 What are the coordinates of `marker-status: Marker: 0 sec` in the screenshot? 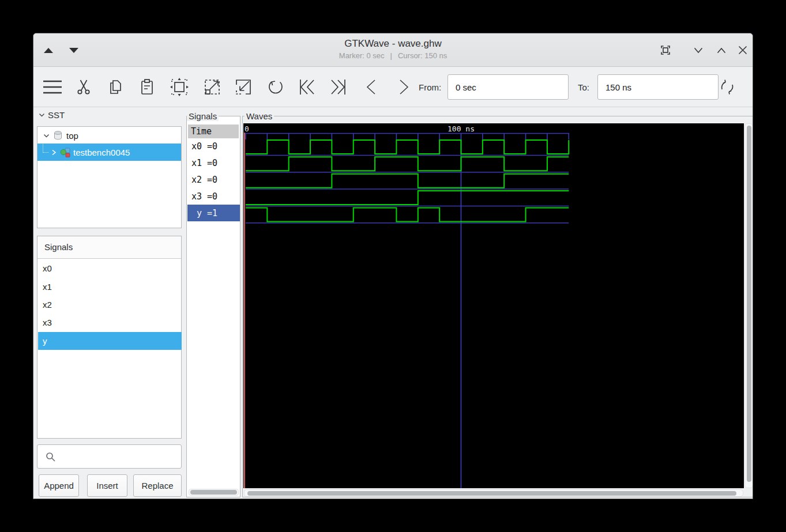 It's located at (362, 55).